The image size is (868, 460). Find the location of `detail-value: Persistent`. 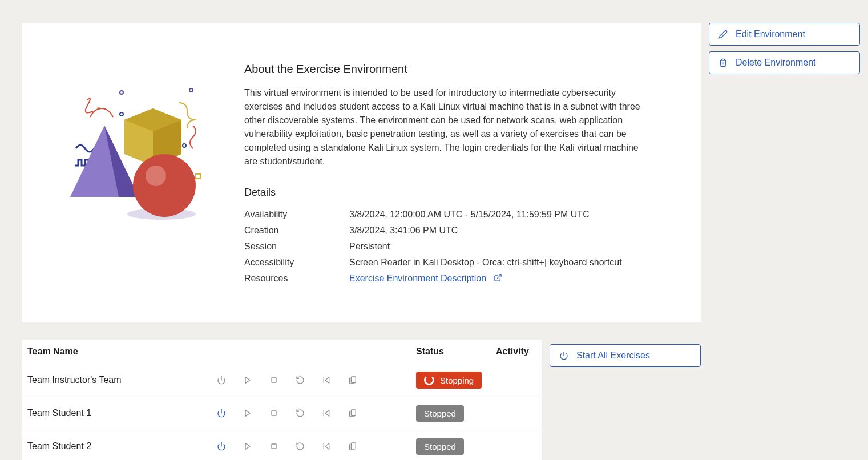

detail-value: Persistent is located at coordinates (370, 247).